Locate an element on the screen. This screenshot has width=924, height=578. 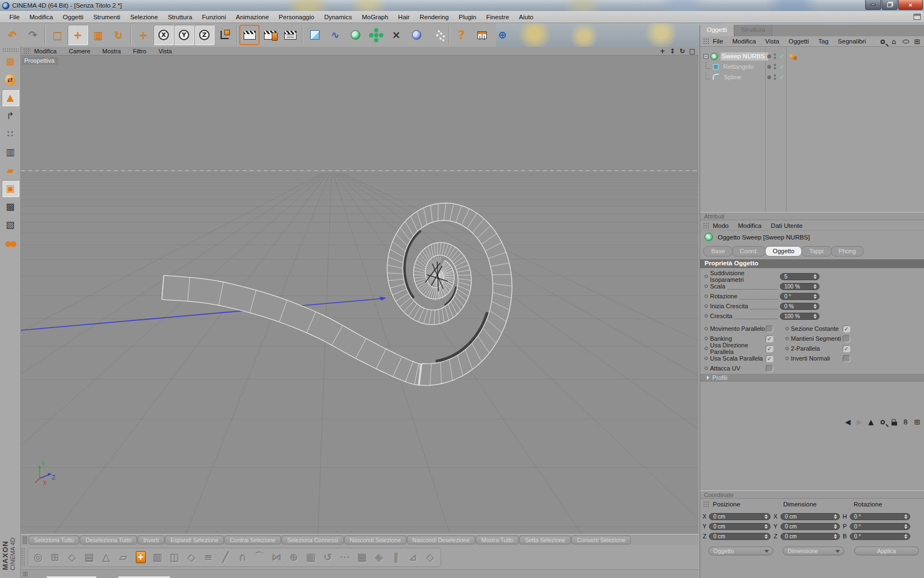
coord-drag-handle is located at coordinates (706, 504).